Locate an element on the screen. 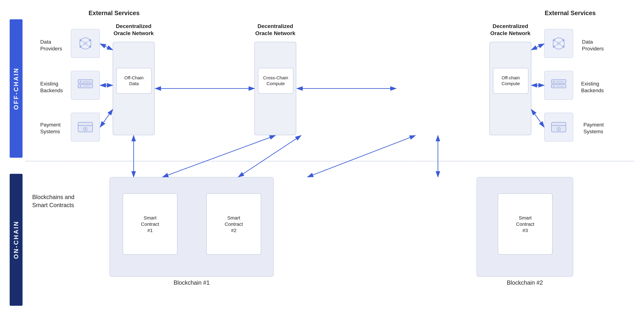 This screenshot has height=327, width=644. blockchain-1-label: Blockchain #1 is located at coordinates (192, 283).